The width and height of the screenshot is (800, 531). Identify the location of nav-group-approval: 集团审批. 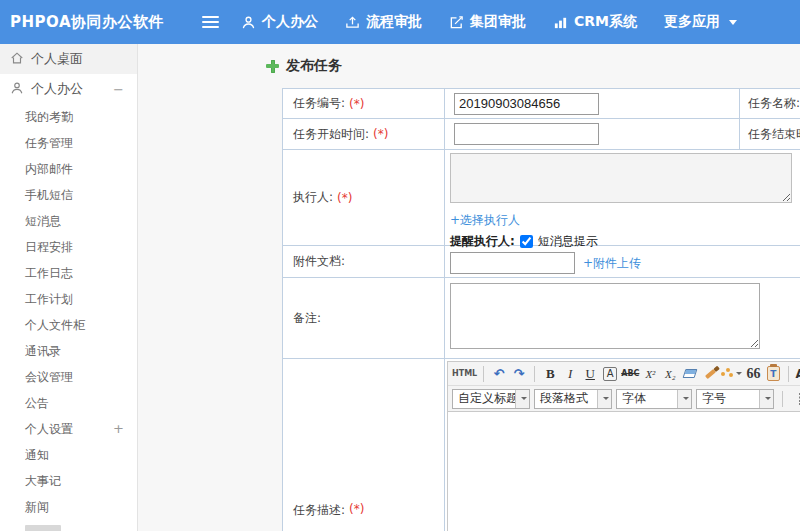
(488, 22).